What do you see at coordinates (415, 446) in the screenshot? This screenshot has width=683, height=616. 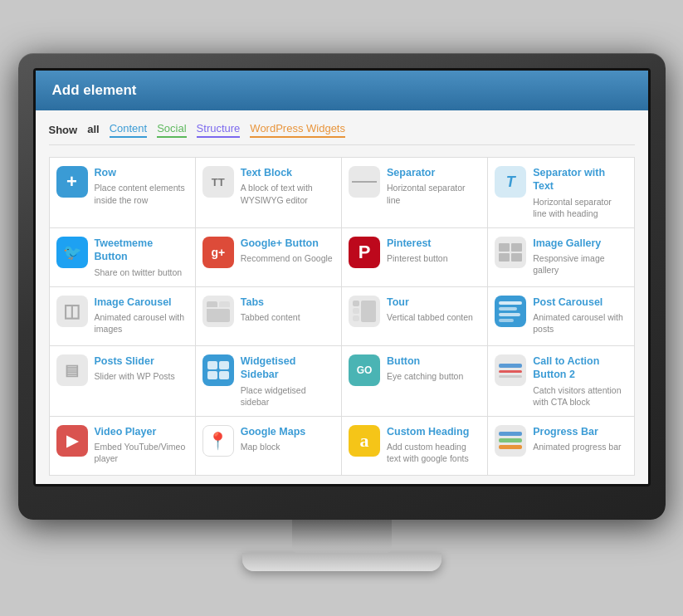 I see `element-custom-heading: a Custom Heading Add custom heading text…` at bounding box center [415, 446].